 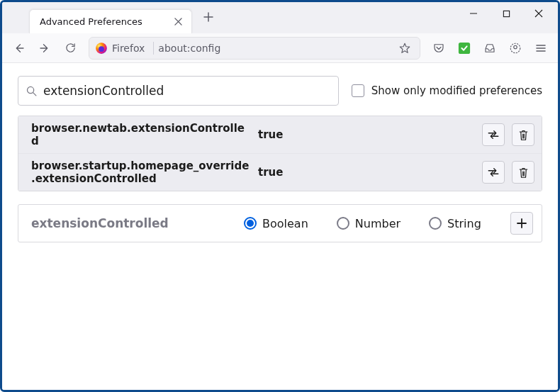 What do you see at coordinates (358, 91) in the screenshot?
I see `checkbox-icon` at bounding box center [358, 91].